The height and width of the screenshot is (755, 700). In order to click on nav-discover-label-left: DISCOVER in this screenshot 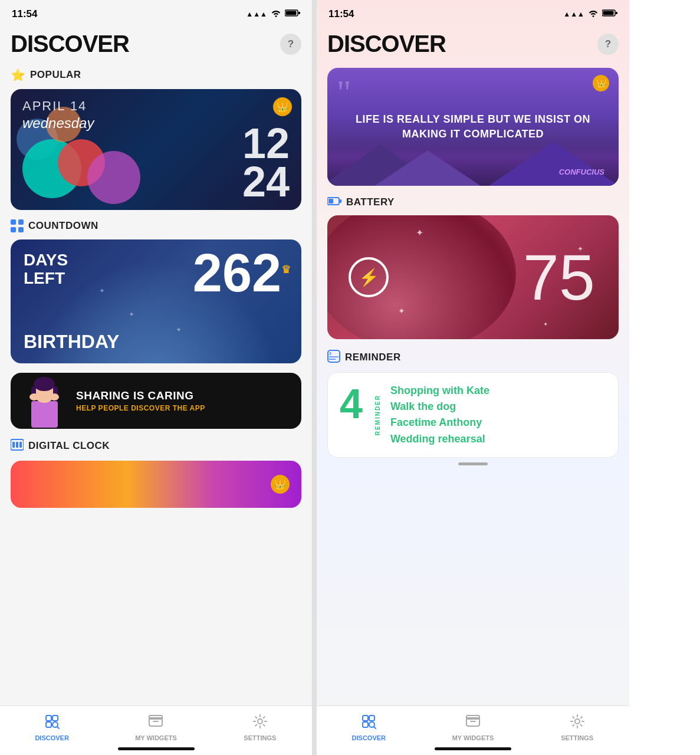, I will do `click(52, 738)`.